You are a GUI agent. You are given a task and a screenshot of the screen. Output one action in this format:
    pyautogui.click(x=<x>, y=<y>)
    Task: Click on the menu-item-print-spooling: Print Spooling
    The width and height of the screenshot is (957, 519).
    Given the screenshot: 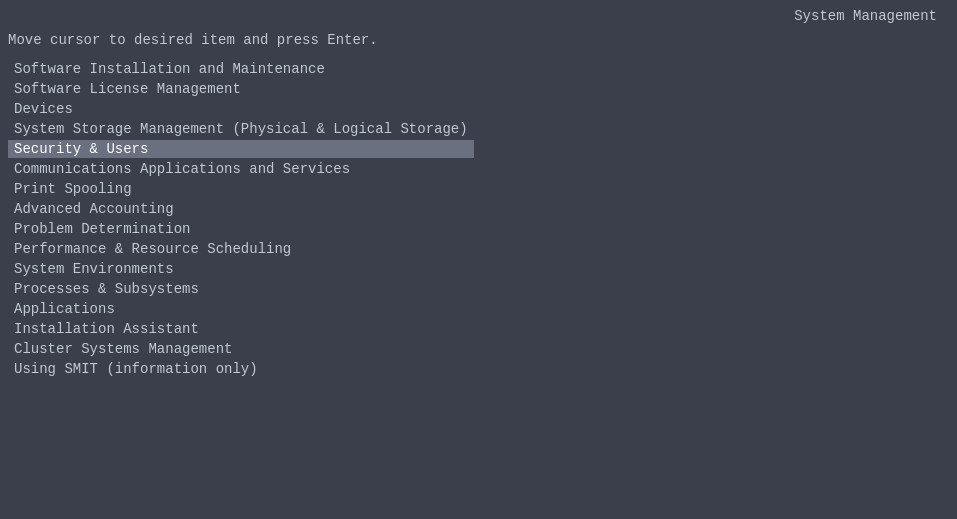 What is the action you would take?
    pyautogui.click(x=241, y=189)
    